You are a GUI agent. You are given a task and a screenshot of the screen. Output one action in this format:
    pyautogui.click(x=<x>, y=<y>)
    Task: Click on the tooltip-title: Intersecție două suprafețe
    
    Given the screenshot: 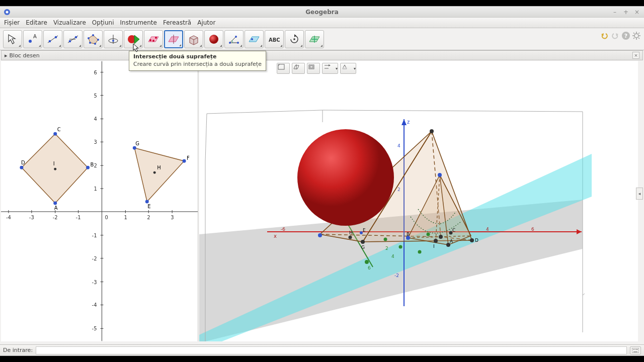 What is the action you would take?
    pyautogui.click(x=197, y=56)
    